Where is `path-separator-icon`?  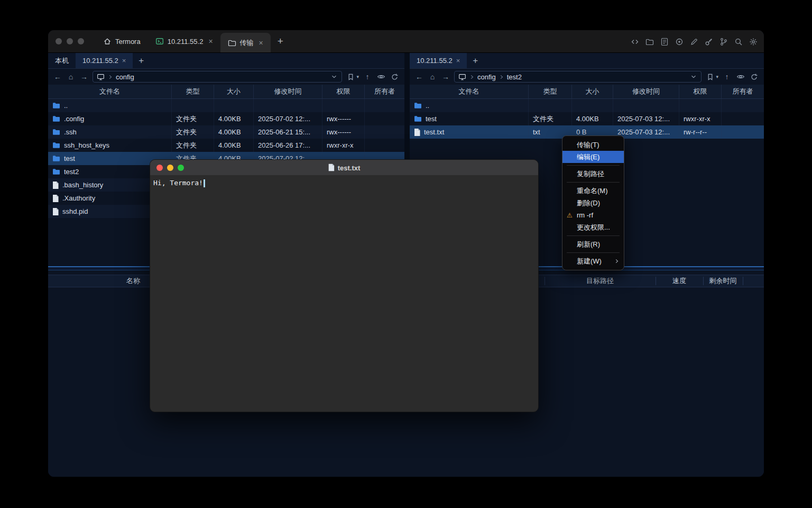
path-separator-icon is located at coordinates (110, 77).